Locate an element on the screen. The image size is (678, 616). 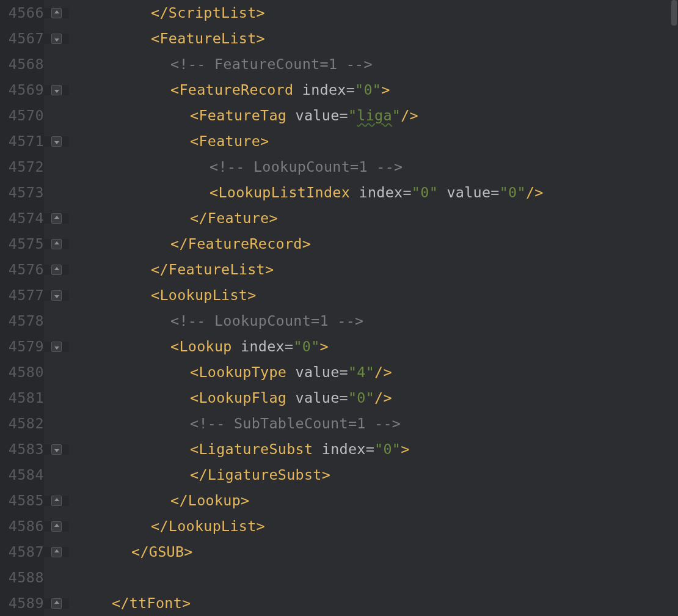
token-tag: Feature is located at coordinates (230, 141).